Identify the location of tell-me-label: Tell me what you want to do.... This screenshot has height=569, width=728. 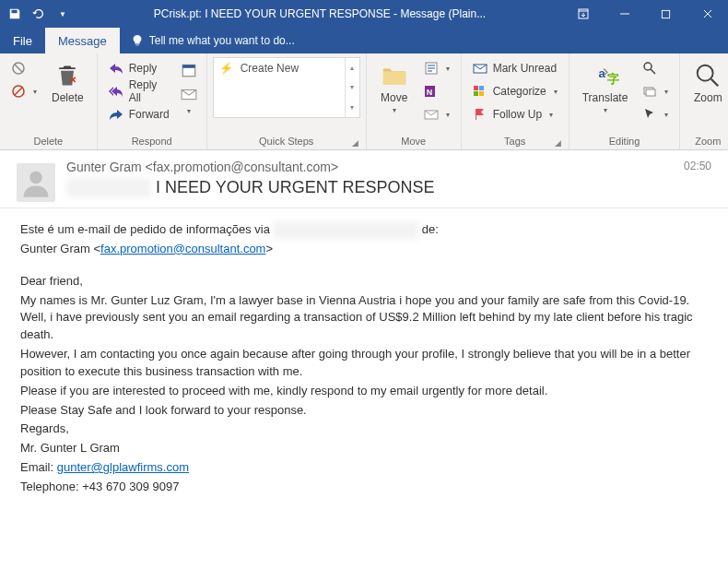
(222, 41).